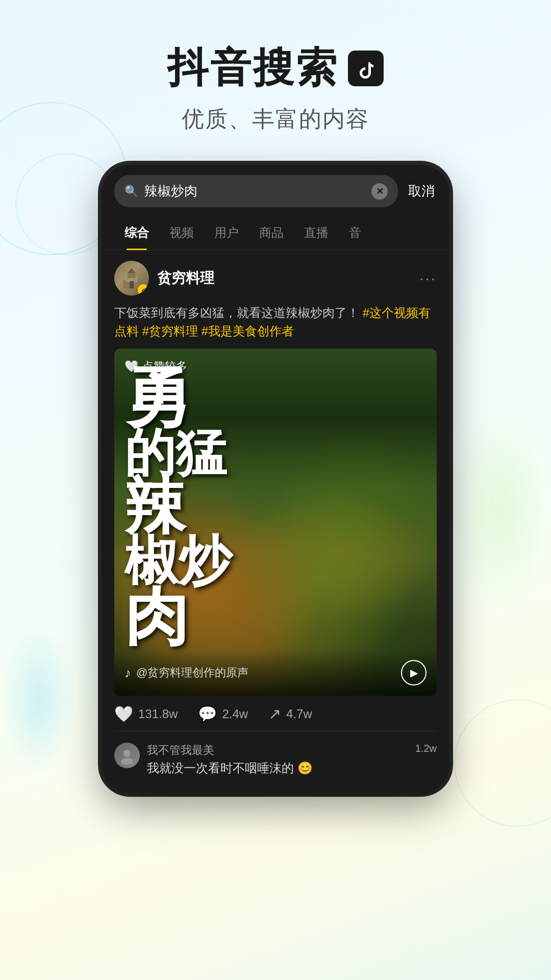 The height and width of the screenshot is (980, 551). Describe the element at coordinates (271, 233) in the screenshot. I see `tab-product: 商品` at that location.